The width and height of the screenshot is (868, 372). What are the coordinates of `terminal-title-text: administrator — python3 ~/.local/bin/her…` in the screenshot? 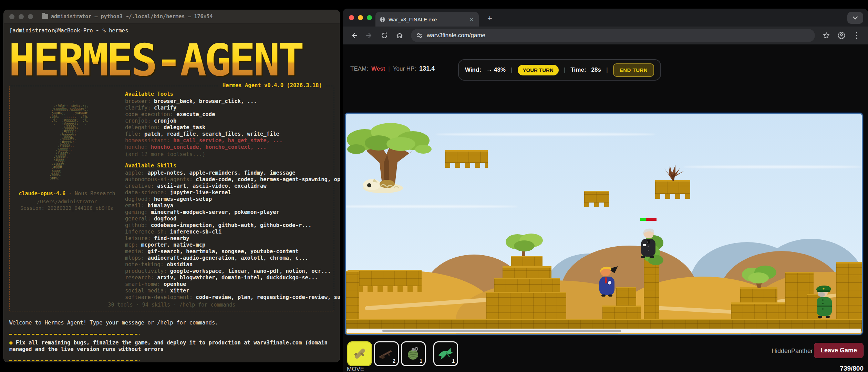 It's located at (132, 17).